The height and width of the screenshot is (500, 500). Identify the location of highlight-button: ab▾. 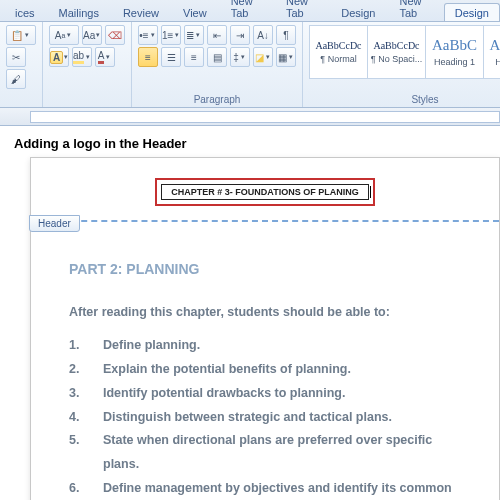
(82, 57).